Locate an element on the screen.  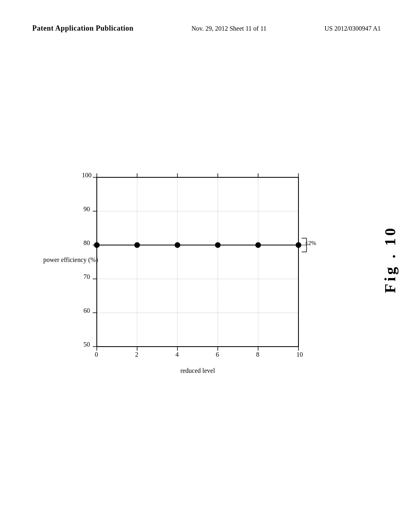
svg-text: 2 is located at coordinates (137, 355).